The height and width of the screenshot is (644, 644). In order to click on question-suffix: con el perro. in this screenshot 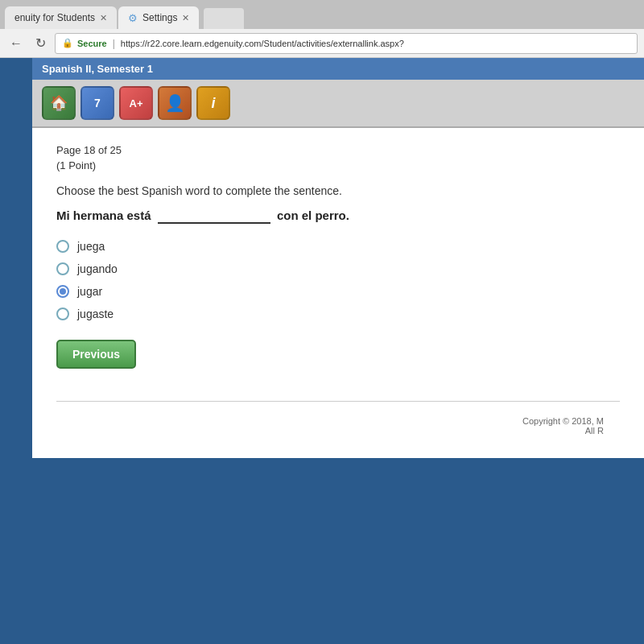, I will do `click(313, 216)`.